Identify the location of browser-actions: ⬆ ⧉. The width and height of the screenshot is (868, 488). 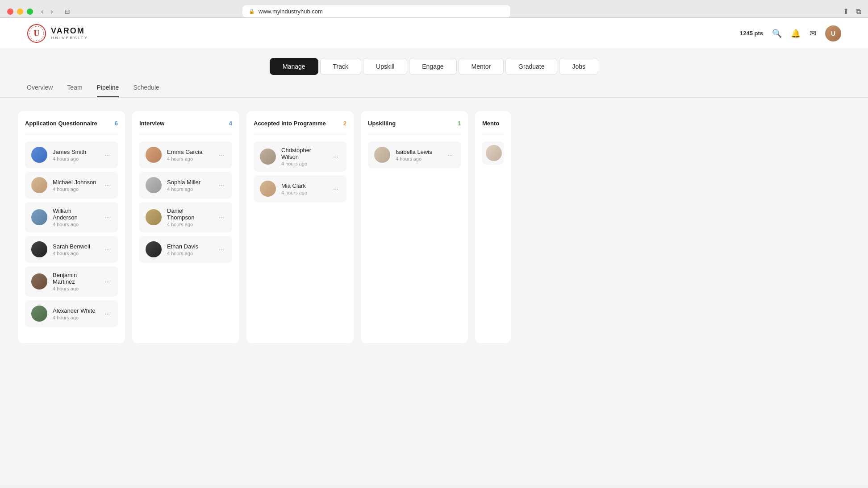
(852, 12).